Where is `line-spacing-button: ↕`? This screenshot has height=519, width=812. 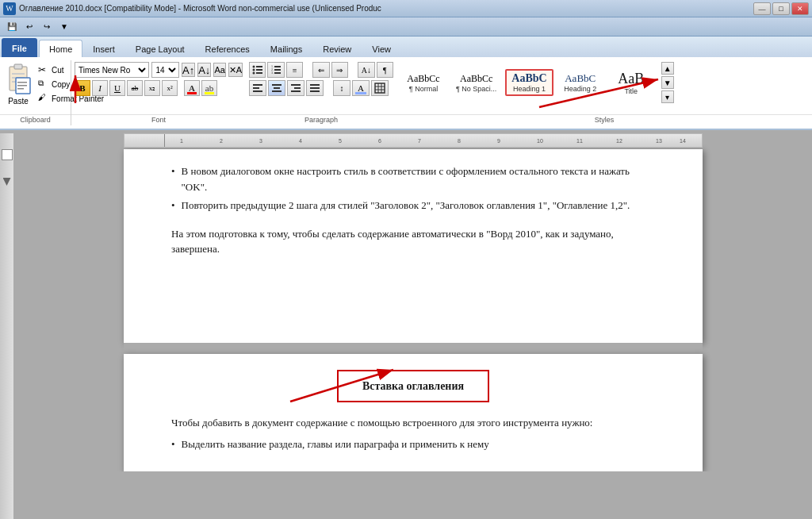
line-spacing-button: ↕ is located at coordinates (342, 88).